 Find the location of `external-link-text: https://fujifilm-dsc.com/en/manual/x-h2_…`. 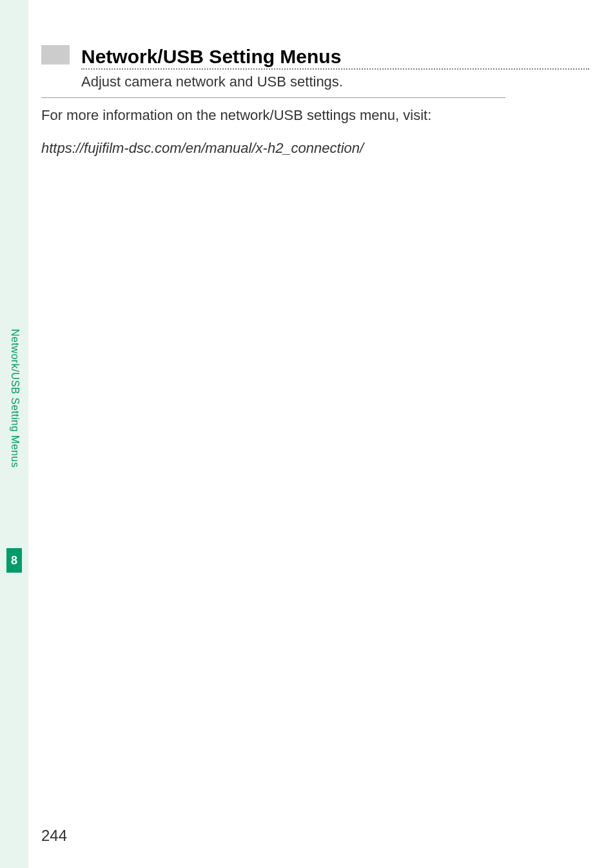

external-link-text: https://fujifilm-dsc.com/en/manual/x-h2_… is located at coordinates (315, 148).